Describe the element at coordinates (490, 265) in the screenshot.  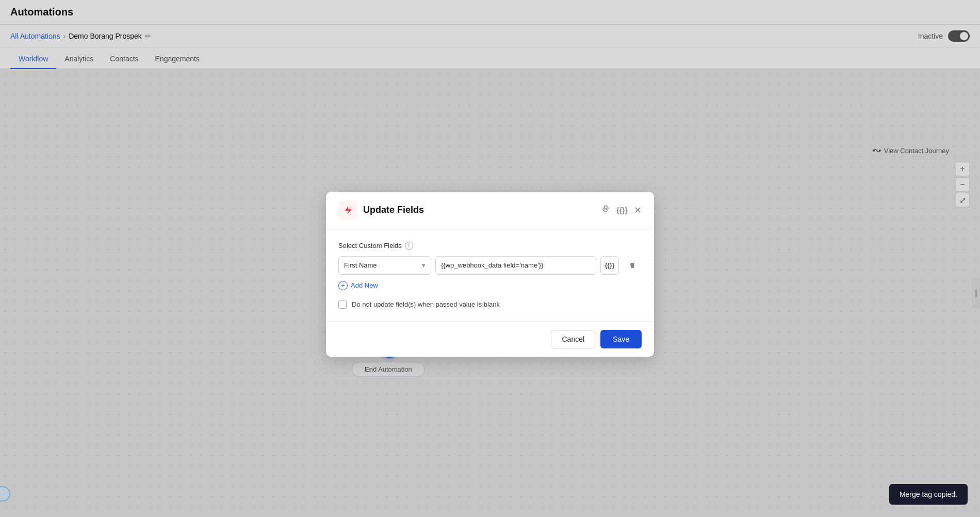
I see `field-row: First Name ▾ {​{}}` at that location.